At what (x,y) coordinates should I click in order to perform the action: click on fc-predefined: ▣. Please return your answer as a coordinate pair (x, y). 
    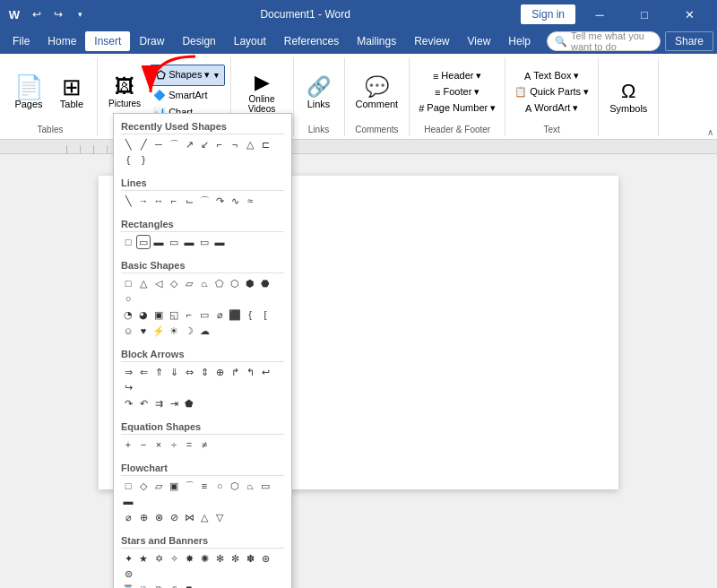
    Looking at the image, I should click on (174, 486).